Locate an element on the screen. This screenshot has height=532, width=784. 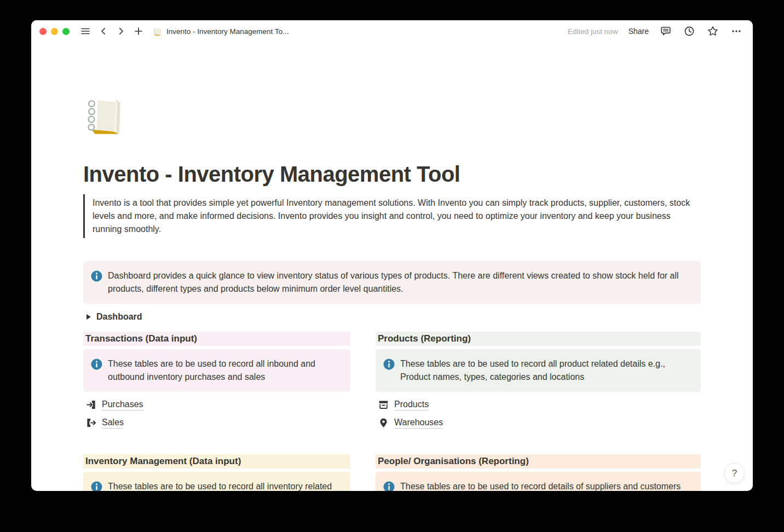
toggle-triangle-icon is located at coordinates (89, 317).